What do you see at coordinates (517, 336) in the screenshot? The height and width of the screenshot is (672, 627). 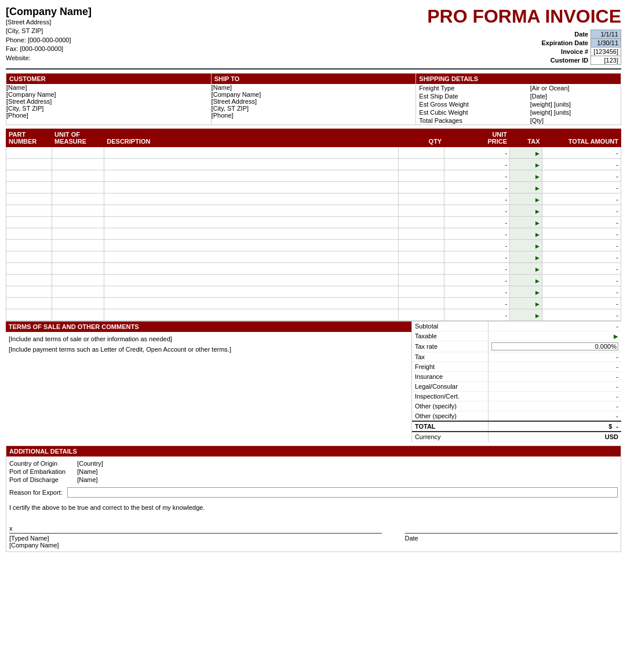 I see `taxable-row: Taxable ▶` at bounding box center [517, 336].